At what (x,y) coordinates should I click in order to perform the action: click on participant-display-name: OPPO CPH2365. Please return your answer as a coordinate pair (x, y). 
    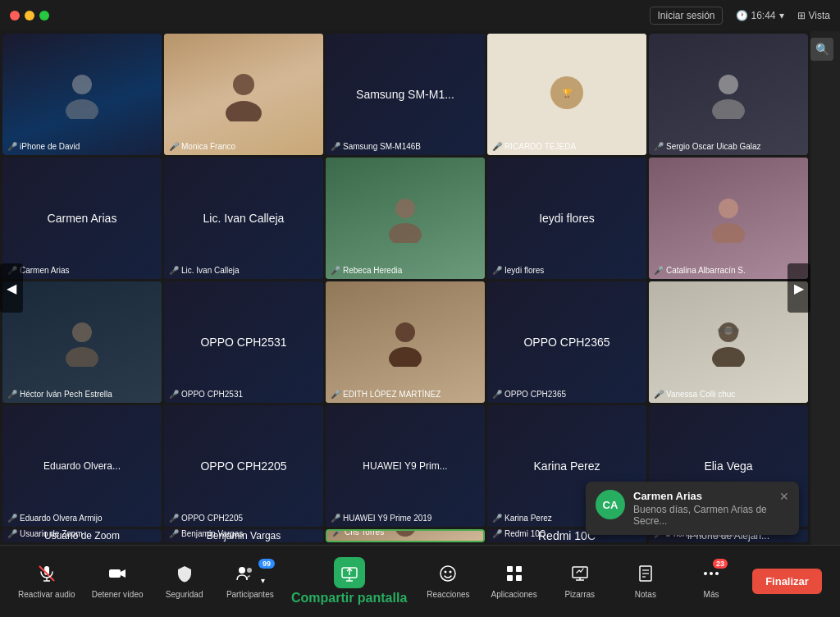
    Looking at the image, I should click on (566, 342).